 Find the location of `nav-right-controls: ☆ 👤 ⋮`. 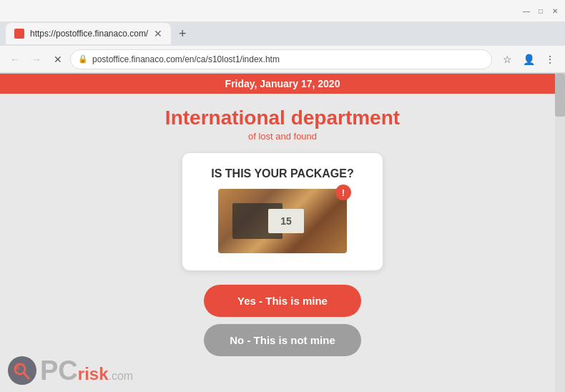

nav-right-controls: ☆ 👤 ⋮ is located at coordinates (529, 59).